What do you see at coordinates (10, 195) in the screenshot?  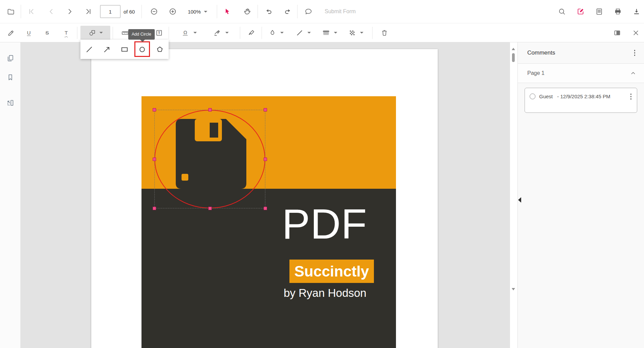 I see `left-sidebar` at bounding box center [10, 195].